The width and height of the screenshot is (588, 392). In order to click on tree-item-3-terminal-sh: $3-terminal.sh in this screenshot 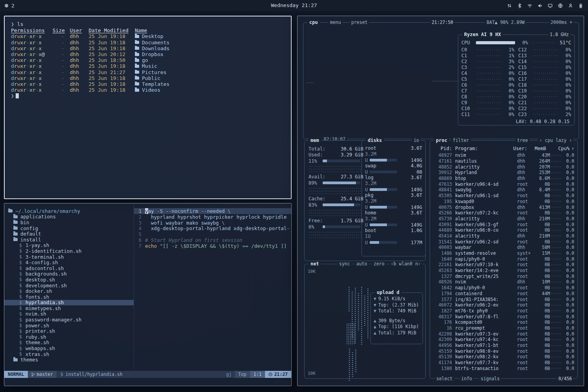, I will do `click(69, 257)`.